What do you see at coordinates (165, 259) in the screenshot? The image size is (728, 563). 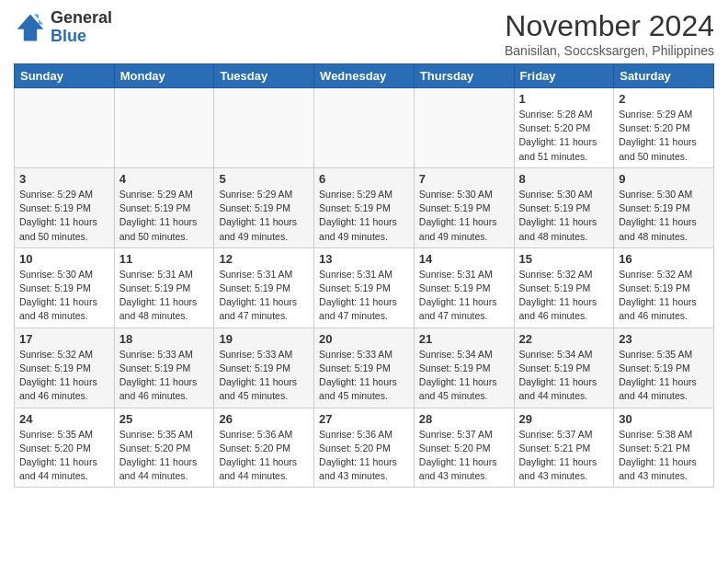 I see `day-number: 11` at bounding box center [165, 259].